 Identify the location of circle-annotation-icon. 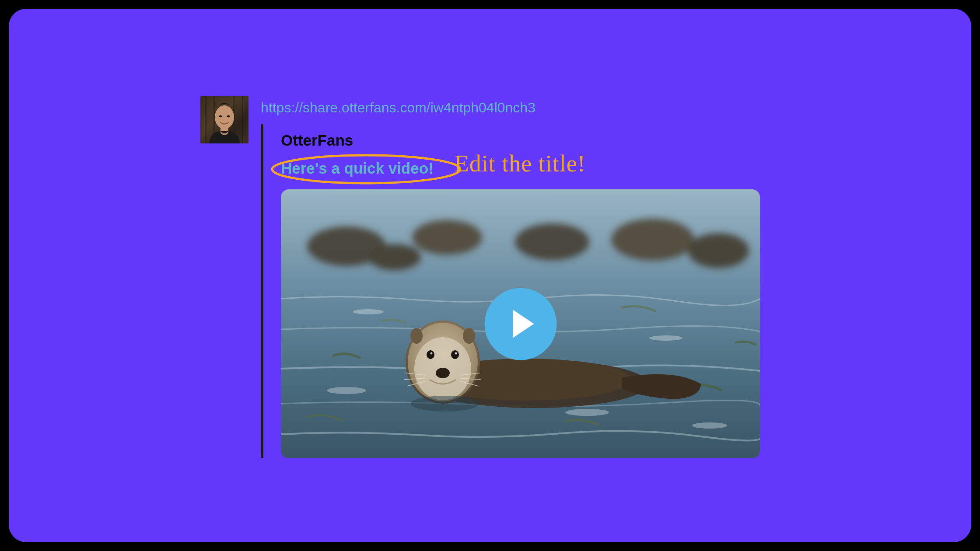
(368, 169).